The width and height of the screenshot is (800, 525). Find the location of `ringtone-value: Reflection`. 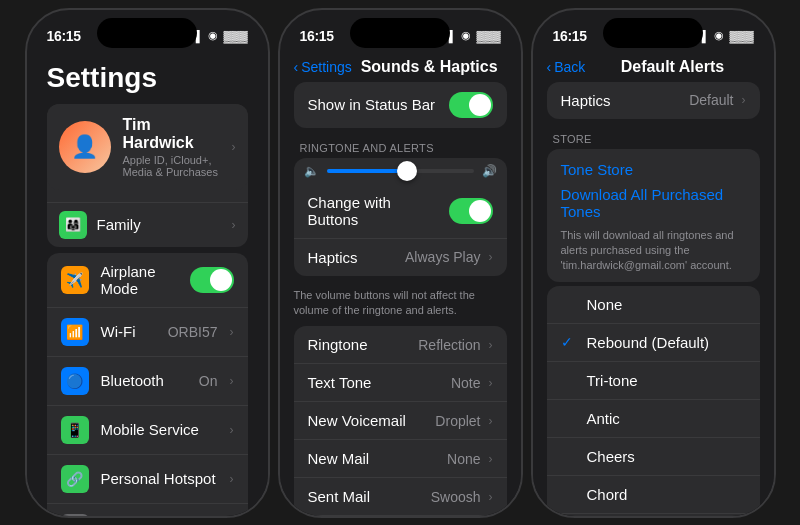

ringtone-value: Reflection is located at coordinates (449, 345).